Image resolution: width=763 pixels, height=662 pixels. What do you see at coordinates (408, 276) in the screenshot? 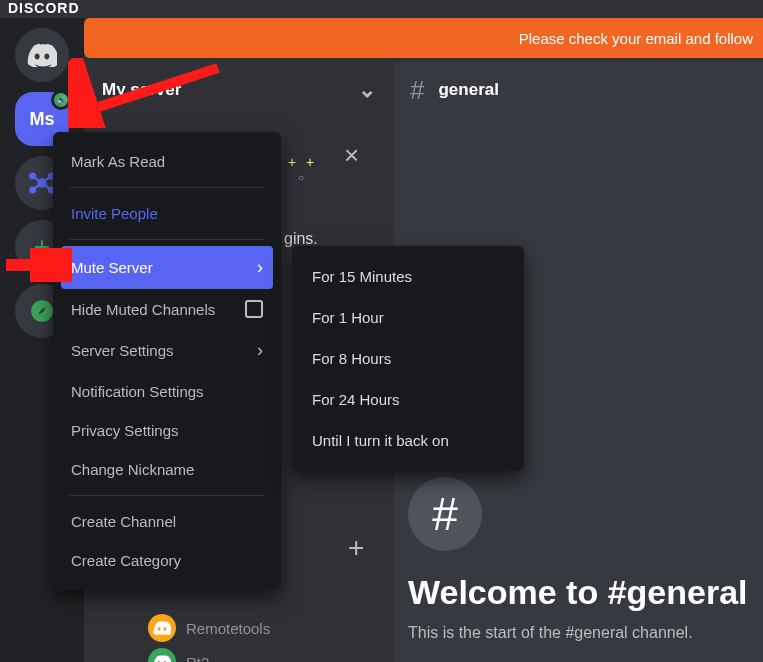
I see `mute-15-minutes: For 15 Minutes` at bounding box center [408, 276].